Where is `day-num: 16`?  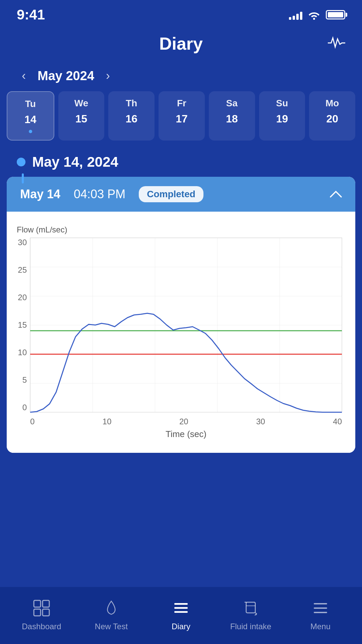 day-num: 16 is located at coordinates (132, 119).